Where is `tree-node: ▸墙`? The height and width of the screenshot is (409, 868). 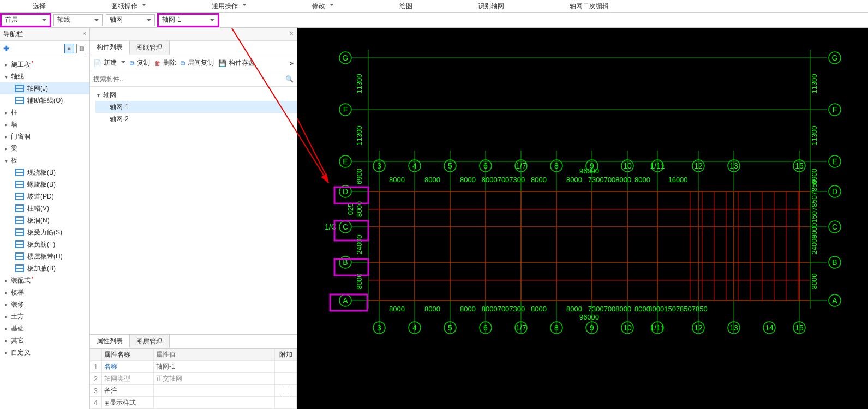 tree-node: ▸墙 is located at coordinates (45, 124).